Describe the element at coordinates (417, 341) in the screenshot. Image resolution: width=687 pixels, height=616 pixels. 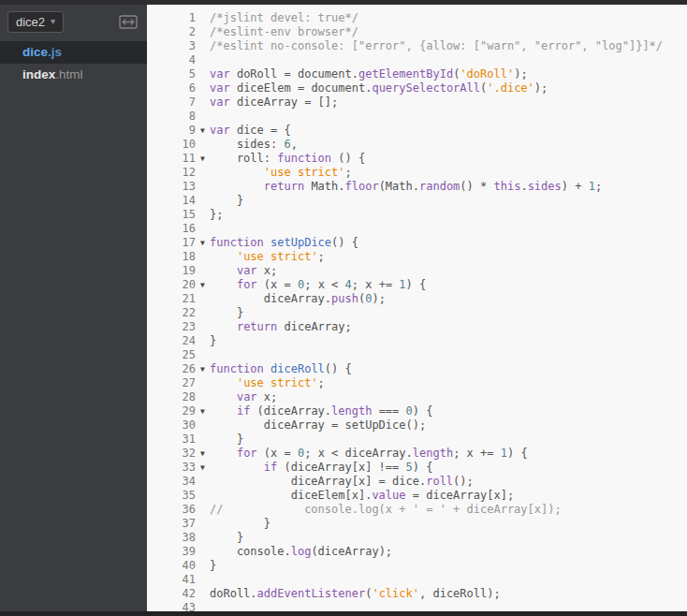
I see `code-line: 24}` at that location.